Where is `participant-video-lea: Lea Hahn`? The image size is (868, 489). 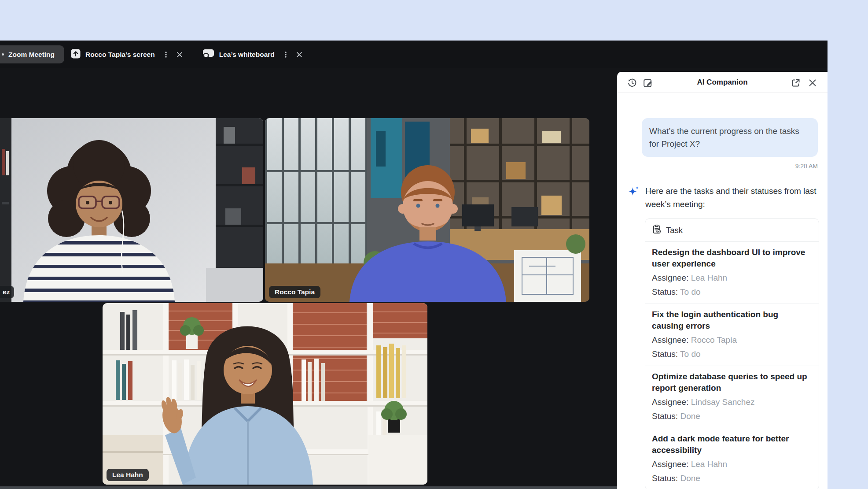
participant-video-lea: Lea Hahn is located at coordinates (265, 394).